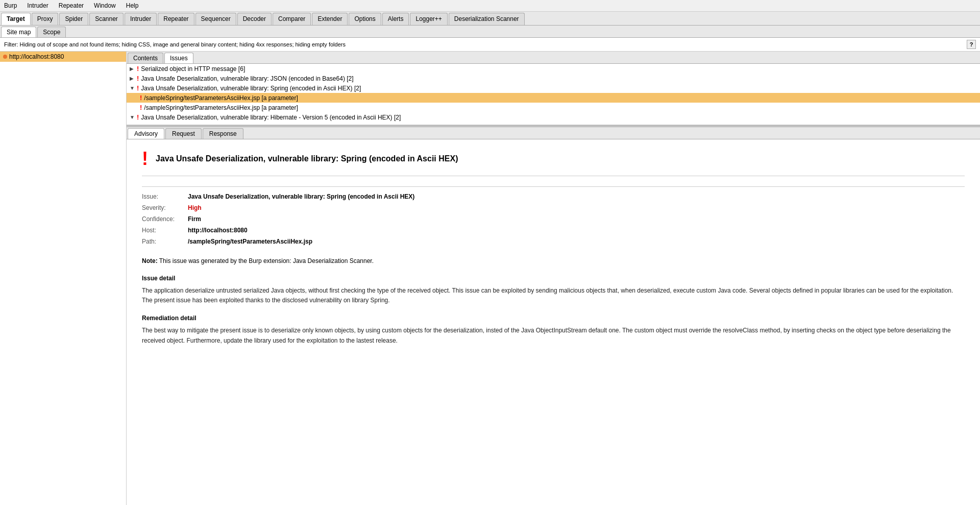 The width and height of the screenshot is (980, 505). What do you see at coordinates (553, 98) in the screenshot?
I see `tree-item-spring-child-1: ! /sampleSpring/testParametersAsciiHex.j…` at bounding box center [553, 98].